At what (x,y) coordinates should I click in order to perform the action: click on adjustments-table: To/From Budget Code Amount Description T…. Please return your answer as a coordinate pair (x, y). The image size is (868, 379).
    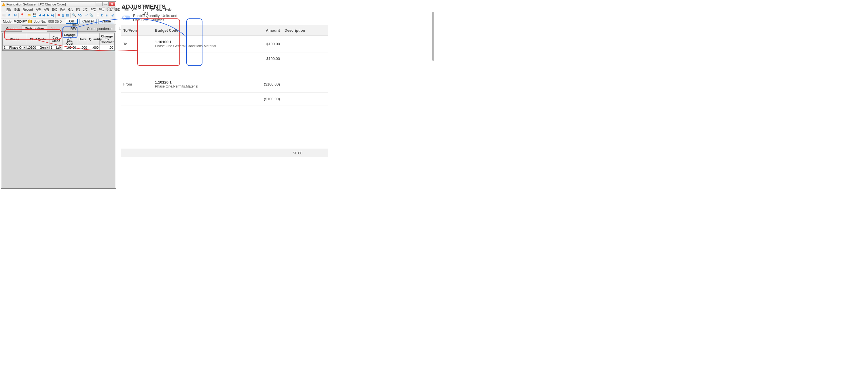
    Looking at the image, I should click on (224, 65).